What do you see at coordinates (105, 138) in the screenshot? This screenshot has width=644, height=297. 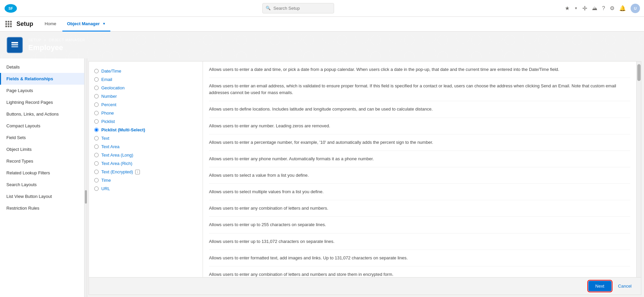 I see `label-text: Text` at bounding box center [105, 138].